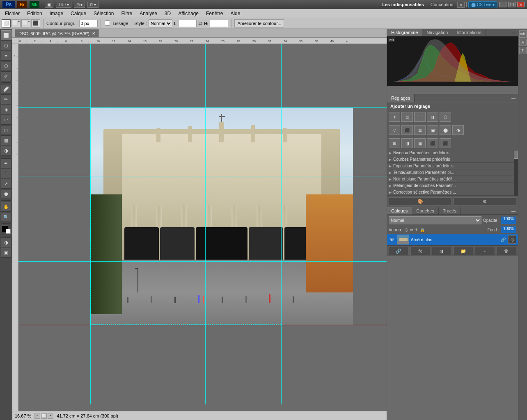 This screenshot has height=420, width=527. What do you see at coordinates (6, 184) in the screenshot?
I see `tool-path-selection: ↗` at bounding box center [6, 184].